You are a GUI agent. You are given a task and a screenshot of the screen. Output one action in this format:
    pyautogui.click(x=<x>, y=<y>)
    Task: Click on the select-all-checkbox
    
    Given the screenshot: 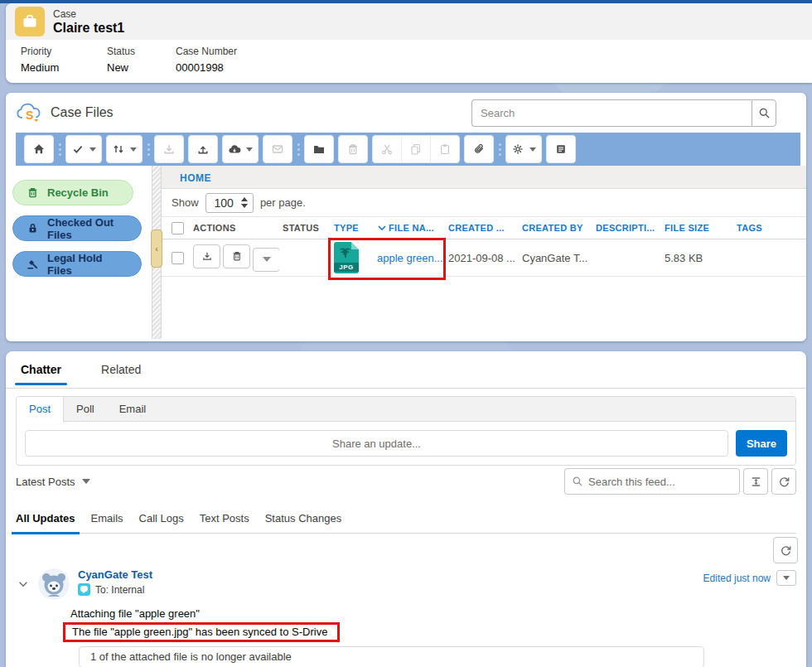 What is the action you would take?
    pyautogui.click(x=177, y=229)
    